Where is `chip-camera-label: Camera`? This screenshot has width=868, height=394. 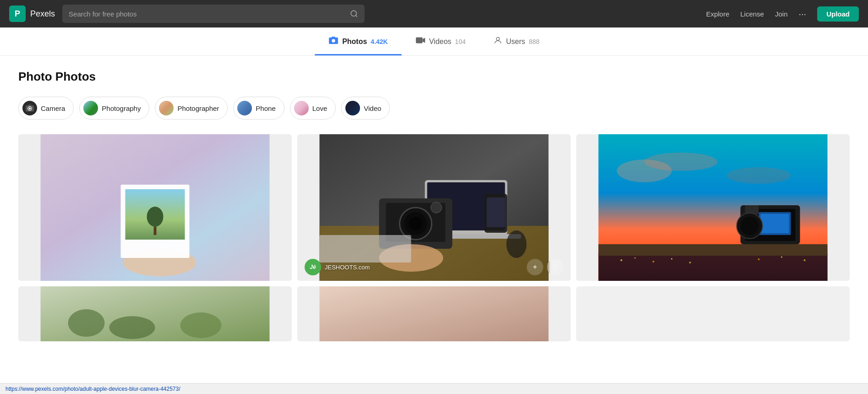
chip-camera-label: Camera is located at coordinates (53, 108).